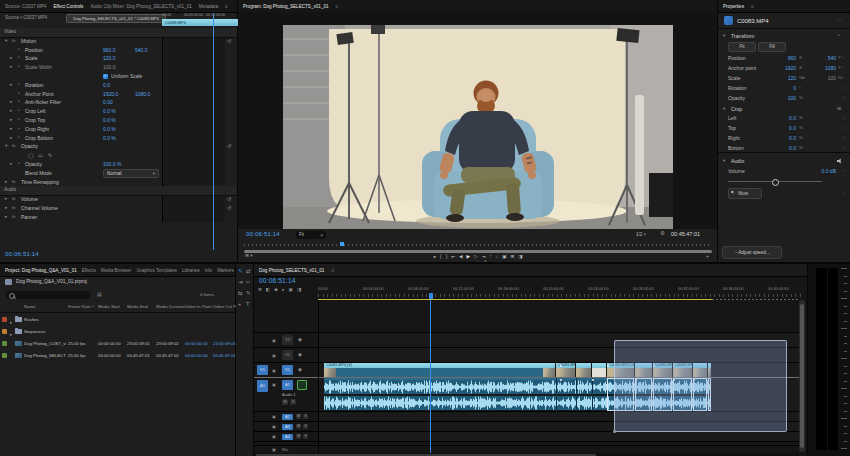  Describe the element at coordinates (110, 94) in the screenshot. I see `ec-value: 1920.0` at that location.